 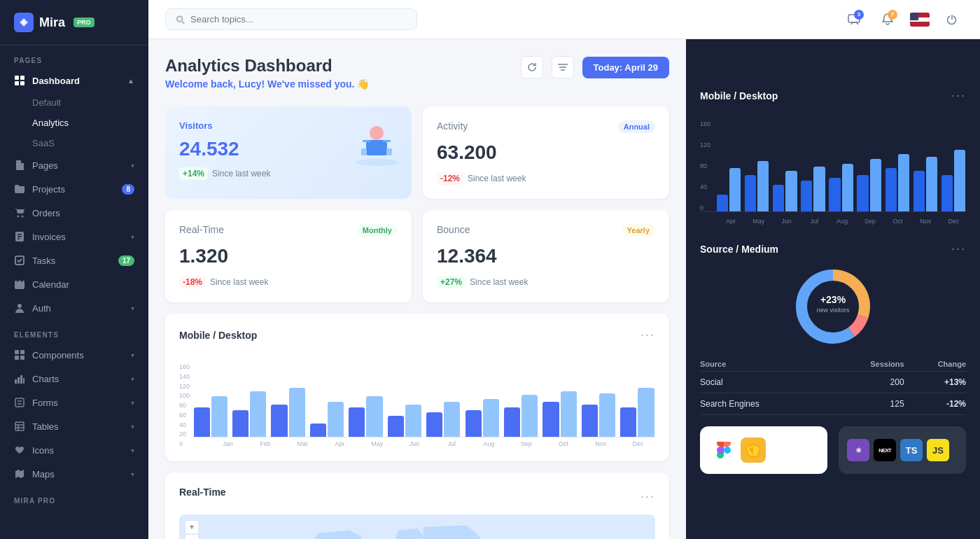 I want to click on chart-menu-btn: ···, so click(x=648, y=335).